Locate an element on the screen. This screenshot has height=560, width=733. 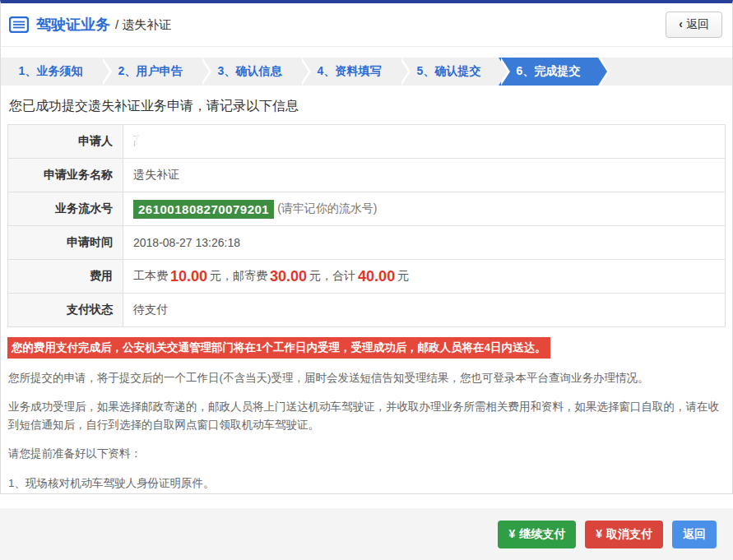
chevron-left-icon: ‹ is located at coordinates (681, 24).